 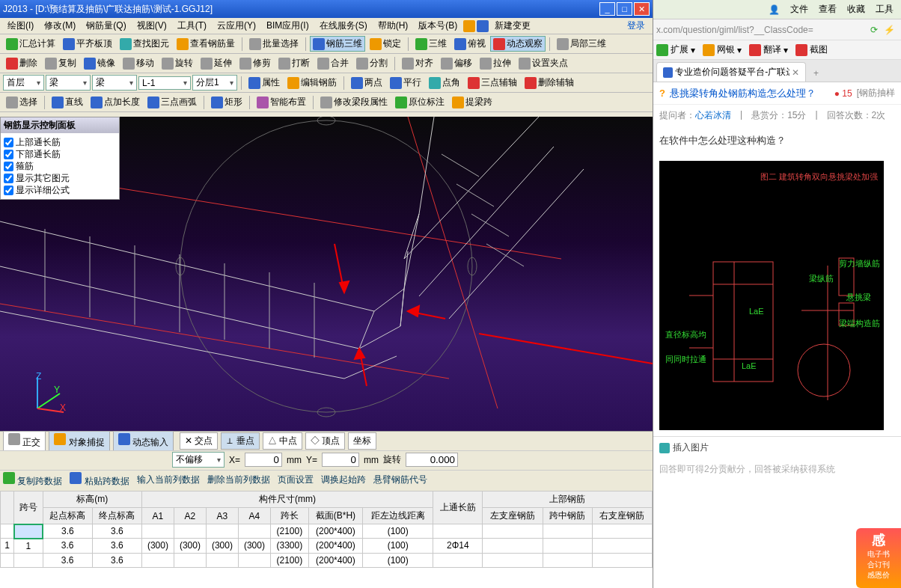 What do you see at coordinates (294, 63) in the screenshot?
I see `break-button: 打断` at bounding box center [294, 63].